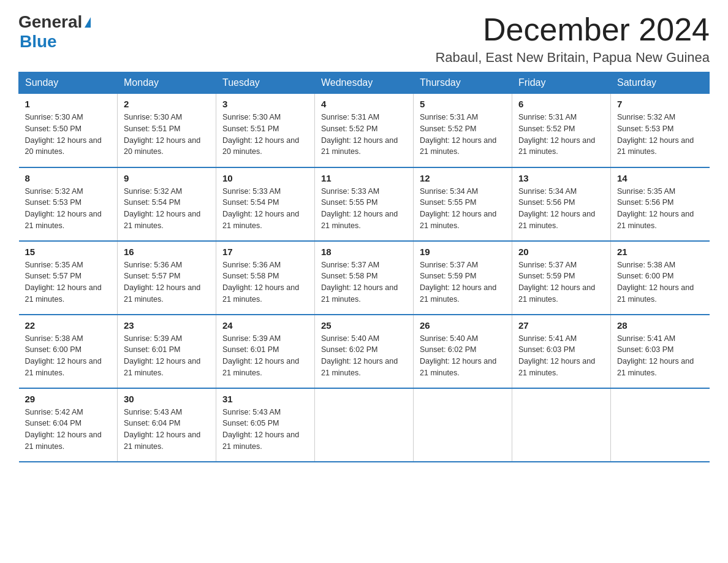 The image size is (728, 563). Describe the element at coordinates (561, 325) in the screenshot. I see `day-number: 27` at that location.